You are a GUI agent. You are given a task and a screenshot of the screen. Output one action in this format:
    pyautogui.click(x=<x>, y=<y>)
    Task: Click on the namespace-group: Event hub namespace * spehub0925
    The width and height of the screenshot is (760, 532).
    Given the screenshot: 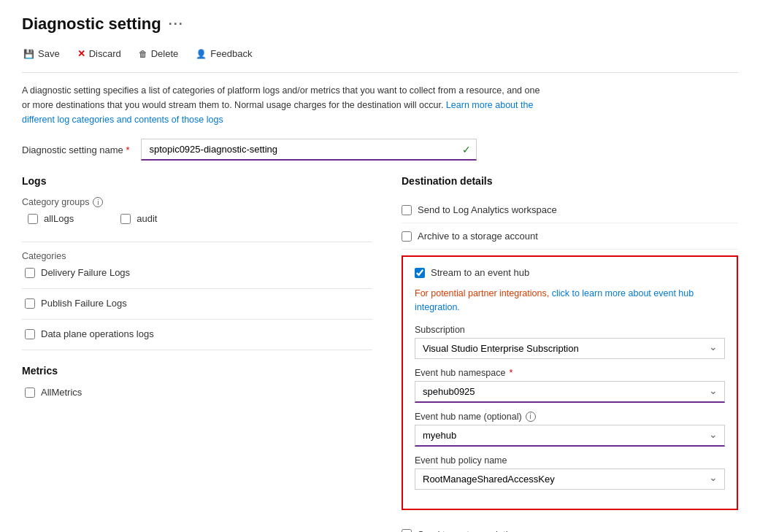 What is the action you would take?
    pyautogui.click(x=569, y=385)
    